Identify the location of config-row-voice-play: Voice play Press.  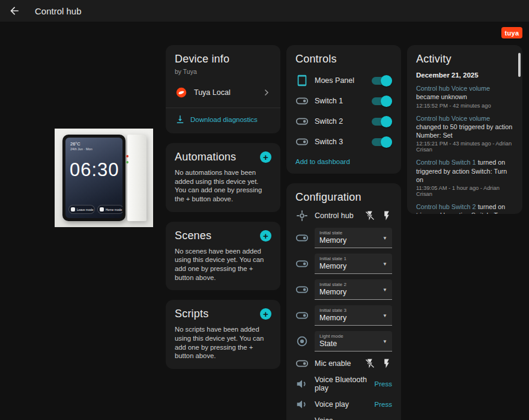
(343, 404).